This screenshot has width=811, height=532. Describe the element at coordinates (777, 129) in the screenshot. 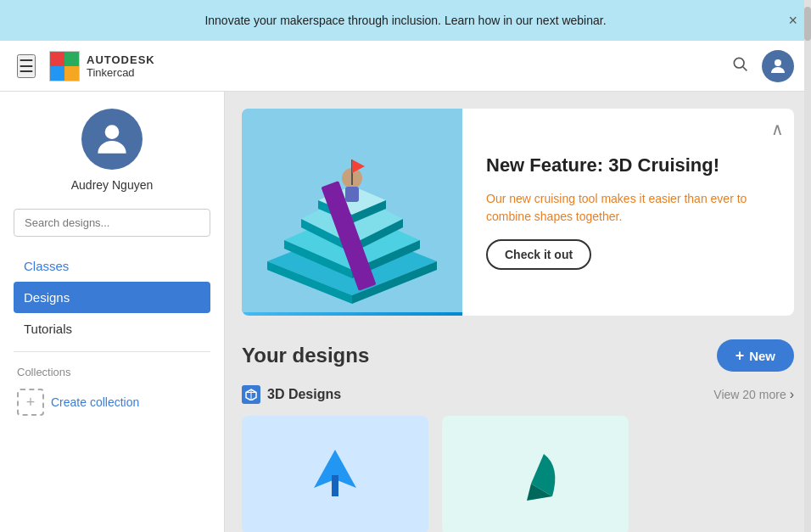

I see `feature-close-button: ∧` at that location.